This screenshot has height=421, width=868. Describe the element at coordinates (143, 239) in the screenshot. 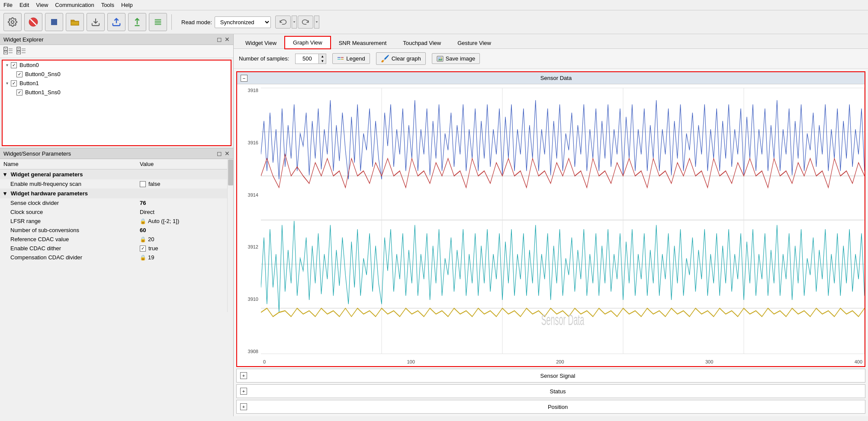

I see `lock-icon-ref-cdac: 🔒` at that location.